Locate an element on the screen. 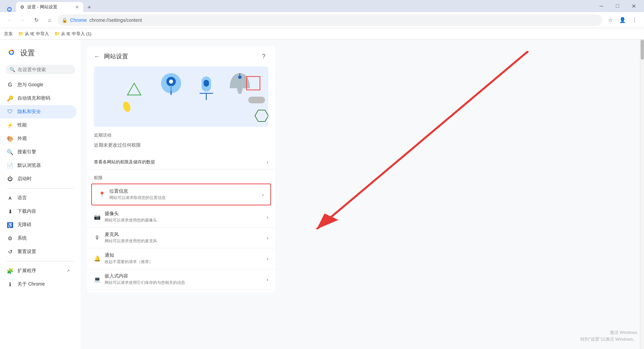 Image resolution: width=644 pixels, height=349 pixels. menu-button: ⋮ is located at coordinates (635, 20).